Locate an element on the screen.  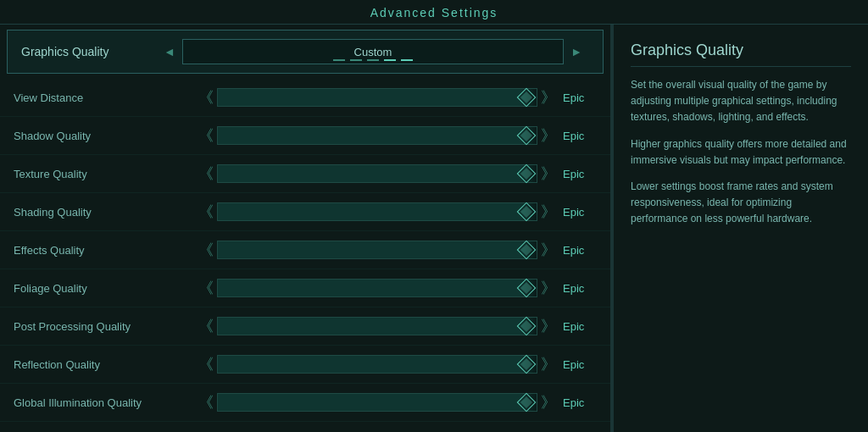
slider-container-8: 《 》 is located at coordinates (377, 402).